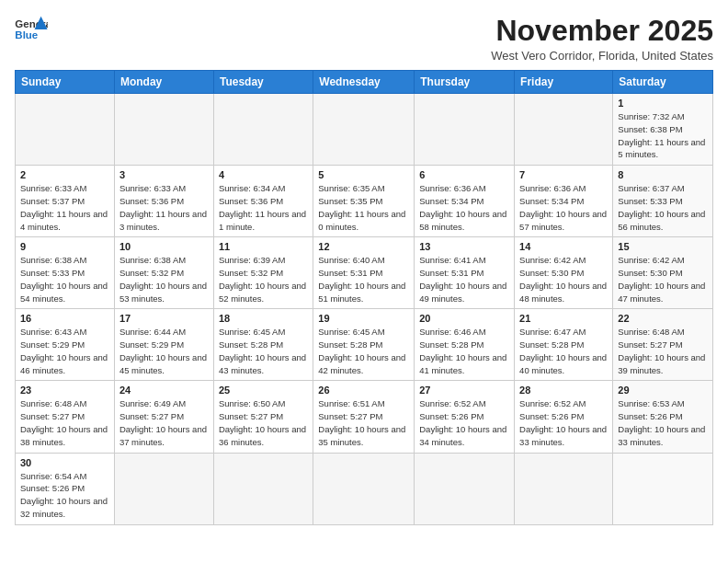 The height and width of the screenshot is (563, 728). What do you see at coordinates (563, 390) in the screenshot?
I see `day-number: 28` at bounding box center [563, 390].